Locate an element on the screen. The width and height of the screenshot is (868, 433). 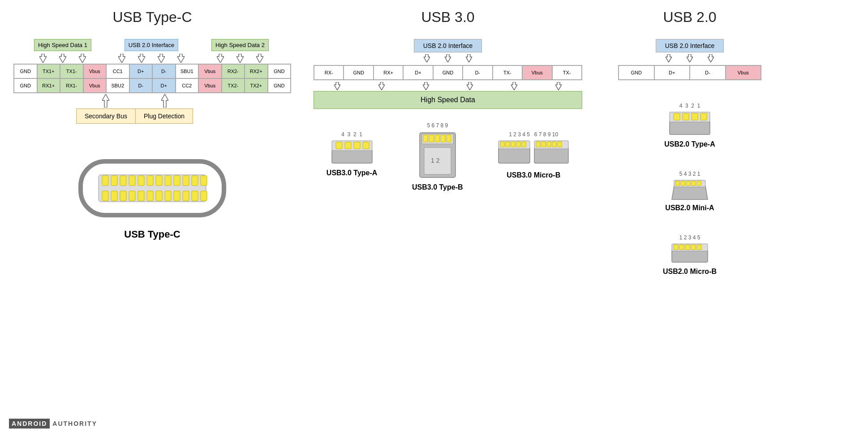
usb30-typeb-graphic: 1 2 is located at coordinates (438, 155).